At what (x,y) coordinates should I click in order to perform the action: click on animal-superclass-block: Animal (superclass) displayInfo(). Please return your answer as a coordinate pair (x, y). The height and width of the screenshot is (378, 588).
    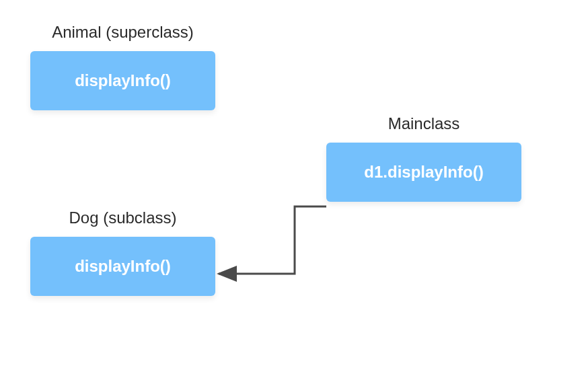
    Looking at the image, I should click on (122, 67).